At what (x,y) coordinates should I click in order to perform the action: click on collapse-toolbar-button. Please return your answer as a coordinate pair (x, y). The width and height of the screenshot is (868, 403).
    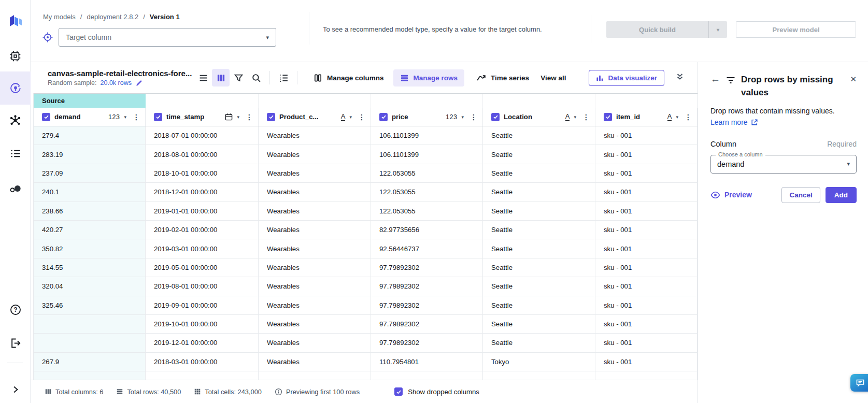
    Looking at the image, I should click on (680, 78).